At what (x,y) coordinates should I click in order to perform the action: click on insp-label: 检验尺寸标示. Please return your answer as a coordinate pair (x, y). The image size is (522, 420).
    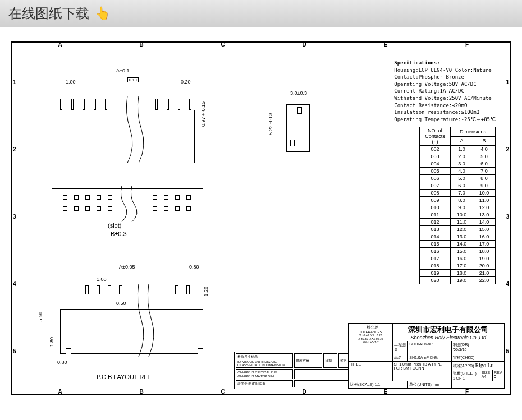
    Looking at the image, I should click on (248, 357).